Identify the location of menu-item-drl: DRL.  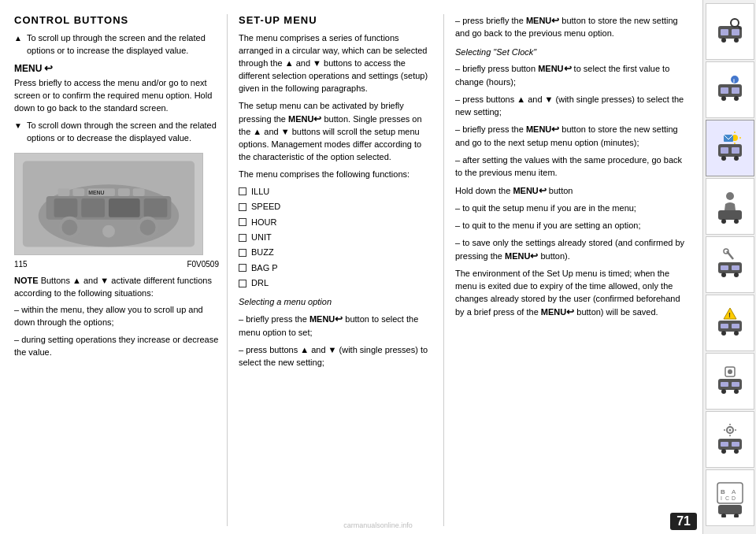
(337, 284).